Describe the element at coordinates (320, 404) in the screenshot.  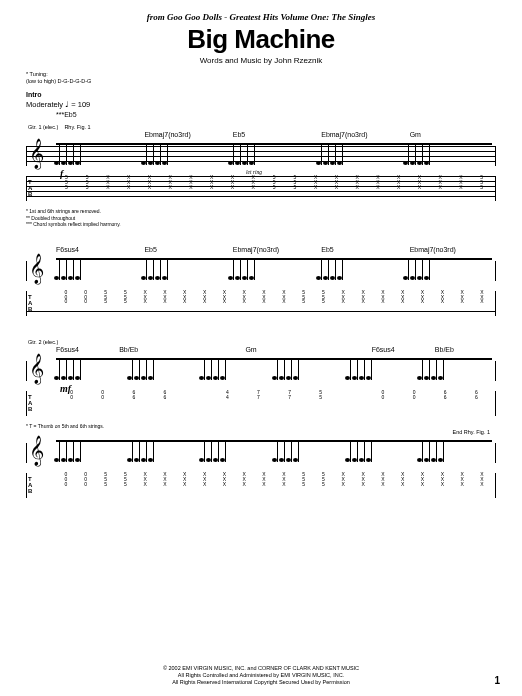
I see `tab-column: 55` at that location.